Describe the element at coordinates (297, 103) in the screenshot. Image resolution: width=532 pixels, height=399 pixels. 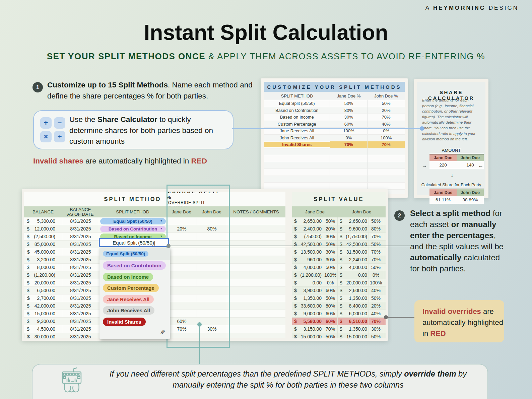
I see `method-cell: Equal Split (50/50)` at that location.